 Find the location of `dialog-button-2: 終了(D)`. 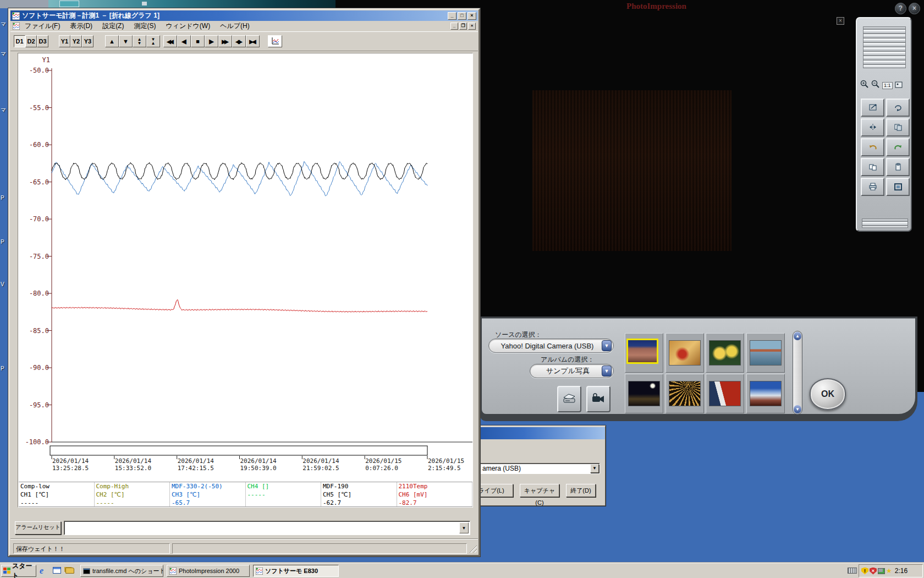

dialog-button-2: 終了(D) is located at coordinates (581, 490).